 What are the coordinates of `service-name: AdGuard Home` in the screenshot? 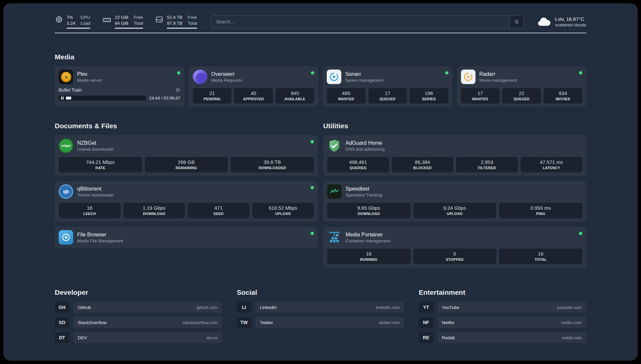 It's located at (365, 143).